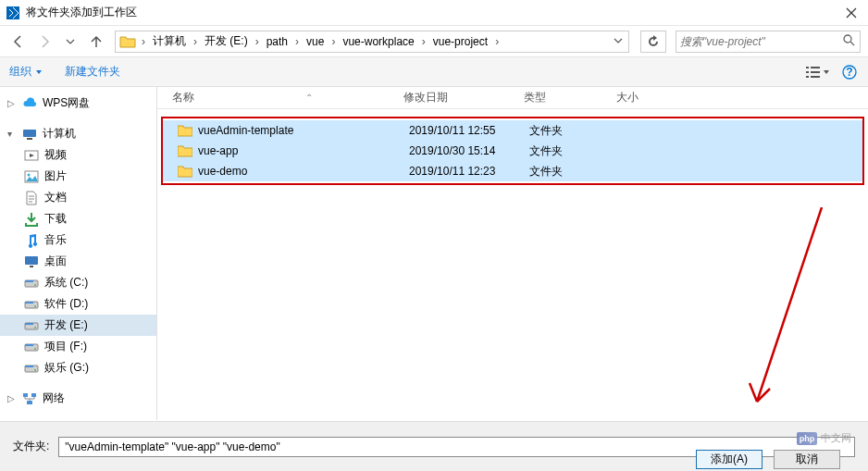 This screenshot has height=471, width=868. Describe the element at coordinates (280, 98) in the screenshot. I see `col-name: 名称⌃` at that location.